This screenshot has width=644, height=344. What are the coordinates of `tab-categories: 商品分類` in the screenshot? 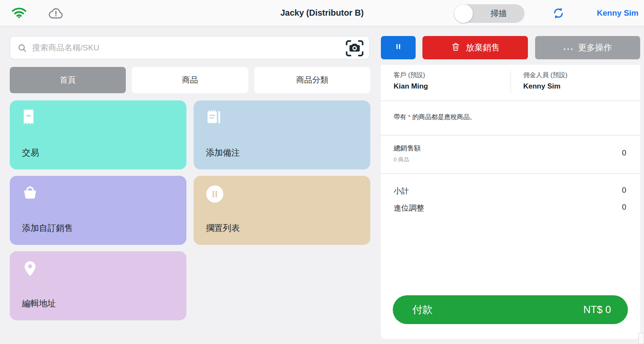 It's located at (312, 80).